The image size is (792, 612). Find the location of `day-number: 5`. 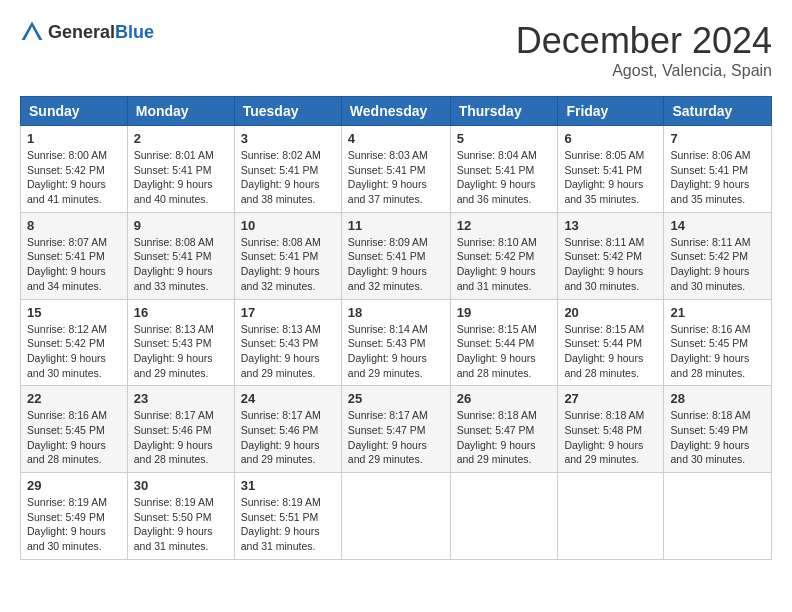

day-number: 5 is located at coordinates (504, 138).